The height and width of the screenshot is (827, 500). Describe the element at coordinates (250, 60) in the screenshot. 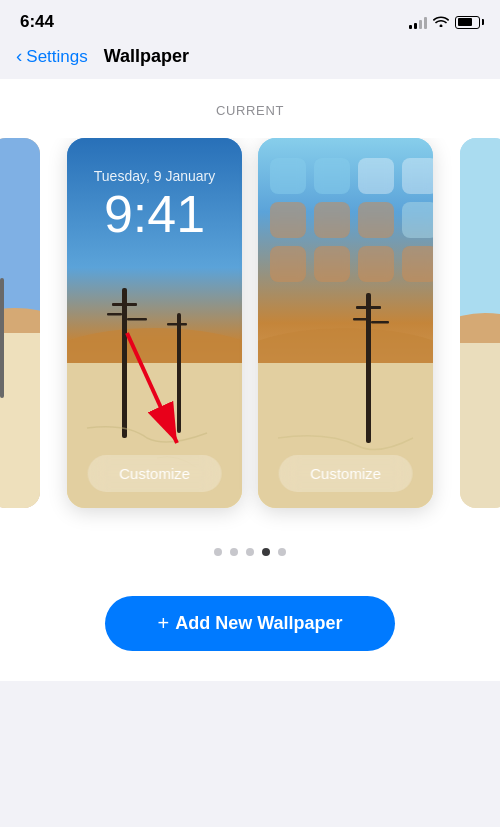

I see `nav-bar: ‹ Settings Wallpaper` at that location.